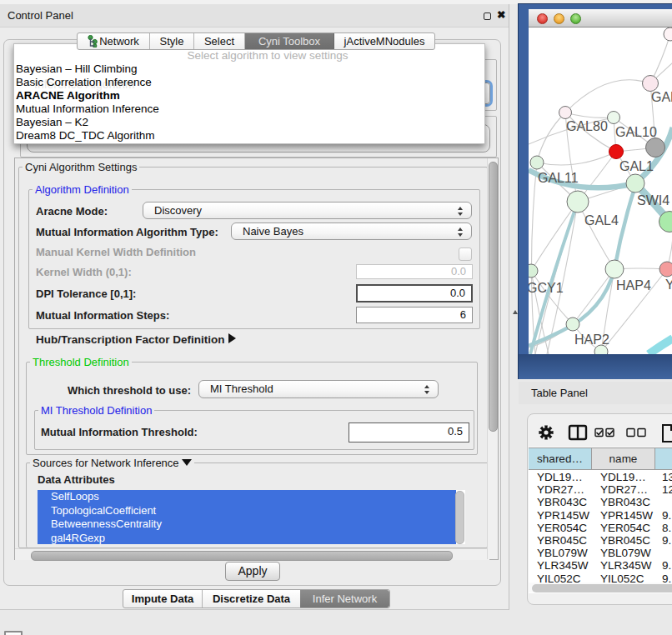 The height and width of the screenshot is (635, 672). What do you see at coordinates (546, 288) in the screenshot?
I see `svg-text: GCY1` at bounding box center [546, 288].